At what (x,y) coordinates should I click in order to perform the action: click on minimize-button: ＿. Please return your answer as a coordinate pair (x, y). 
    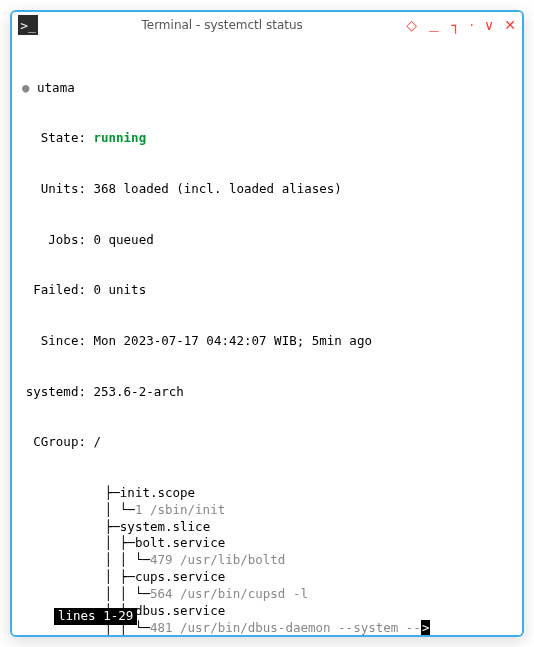
    Looking at the image, I should click on (434, 25).